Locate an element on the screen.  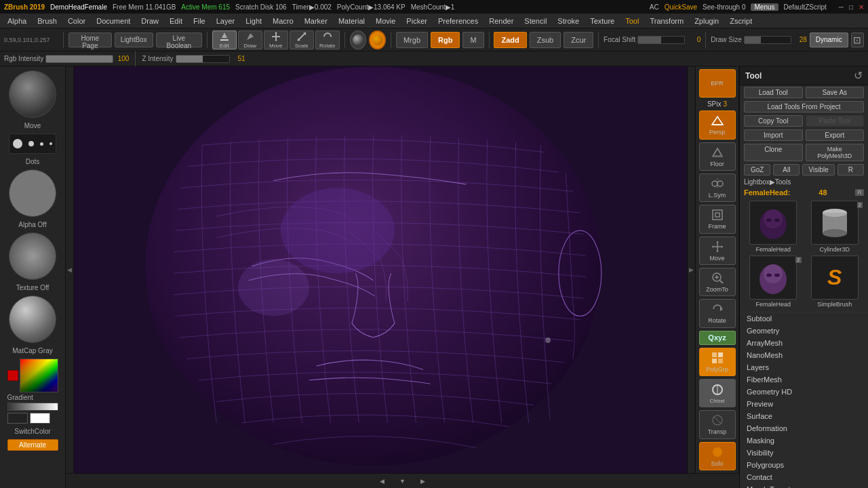
menu-marker: Marker is located at coordinates (316, 21).